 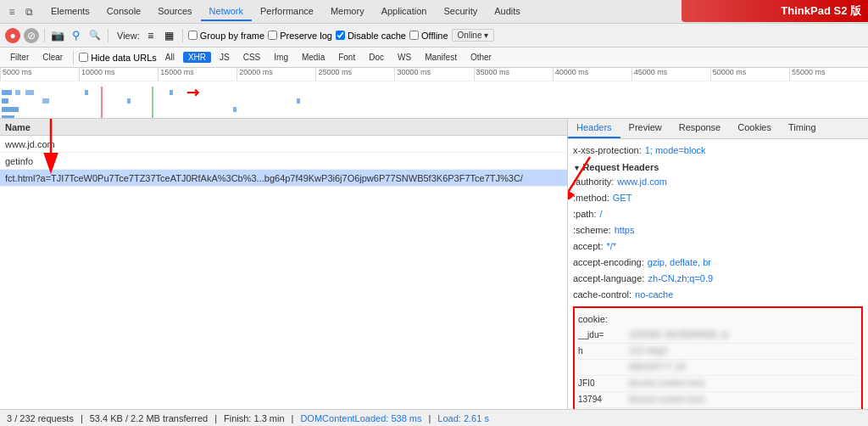 What do you see at coordinates (41, 418) in the screenshot?
I see `requests-count: 3 / 232 requests` at bounding box center [41, 418].